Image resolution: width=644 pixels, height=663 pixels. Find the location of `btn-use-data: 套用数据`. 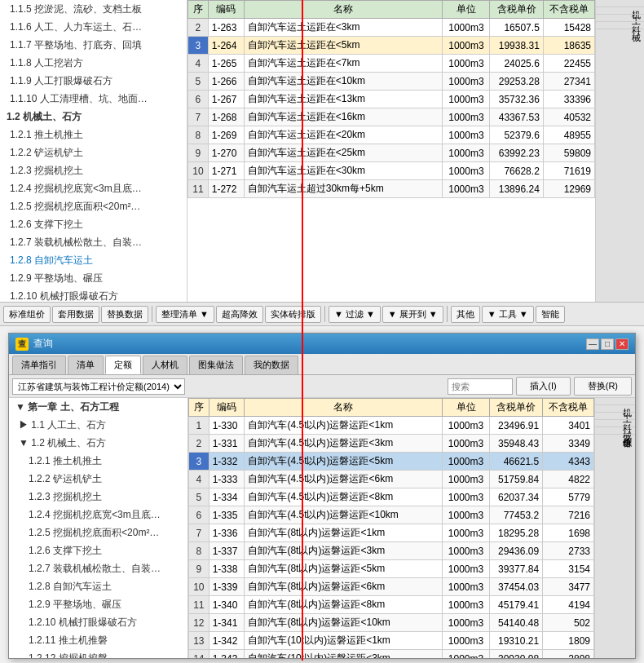

btn-use-data: 套用数据 is located at coordinates (76, 315).